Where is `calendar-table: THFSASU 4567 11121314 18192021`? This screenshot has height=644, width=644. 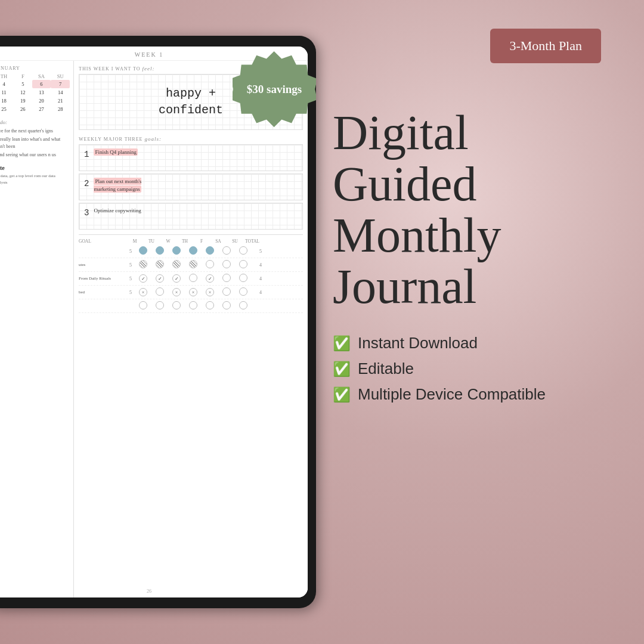
calendar-table: THFSASU 4567 11121314 18192021 is located at coordinates (35, 93).